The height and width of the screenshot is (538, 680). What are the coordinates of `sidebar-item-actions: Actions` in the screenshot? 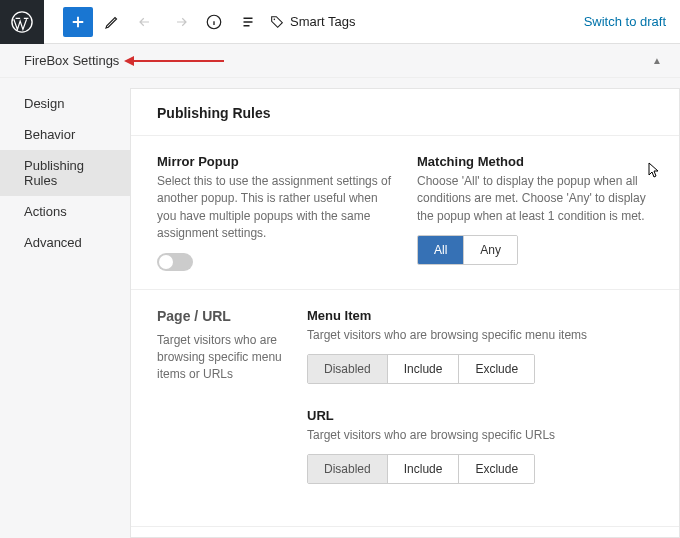 It's located at (65, 212).